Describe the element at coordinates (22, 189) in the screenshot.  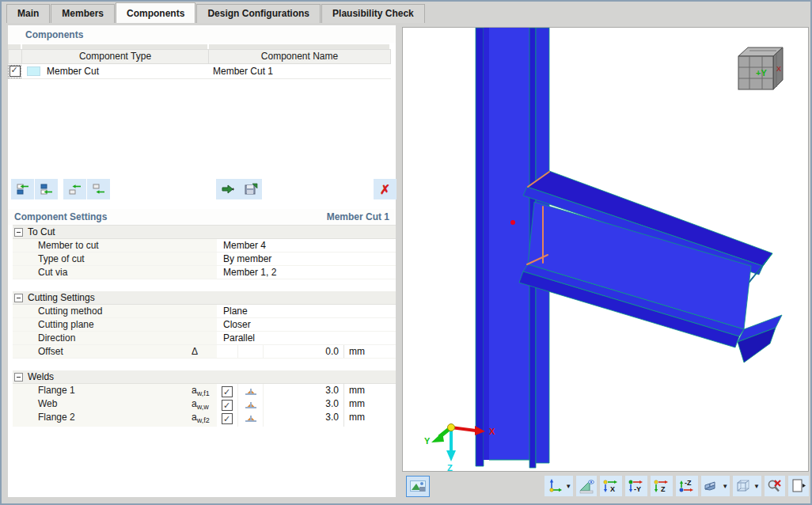
I see `insert-component-above-button` at that location.